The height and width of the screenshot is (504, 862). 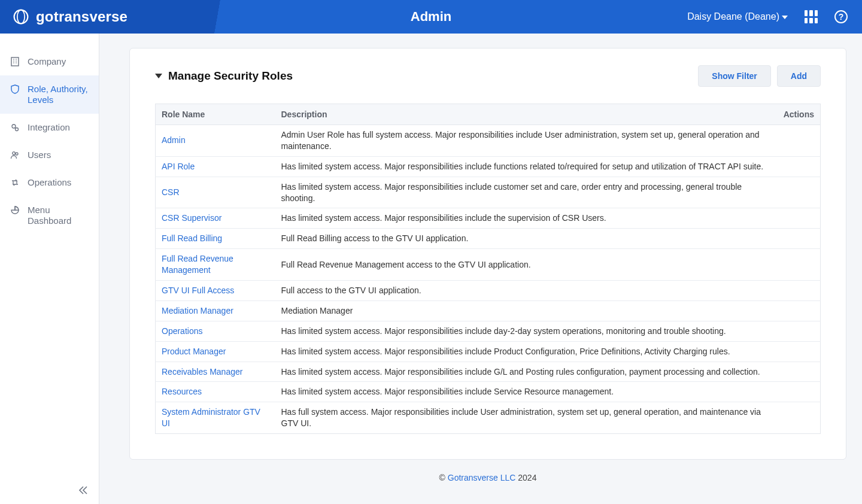 What do you see at coordinates (737, 17) in the screenshot?
I see `user-menu: Daisy Deane (Deane)` at bounding box center [737, 17].